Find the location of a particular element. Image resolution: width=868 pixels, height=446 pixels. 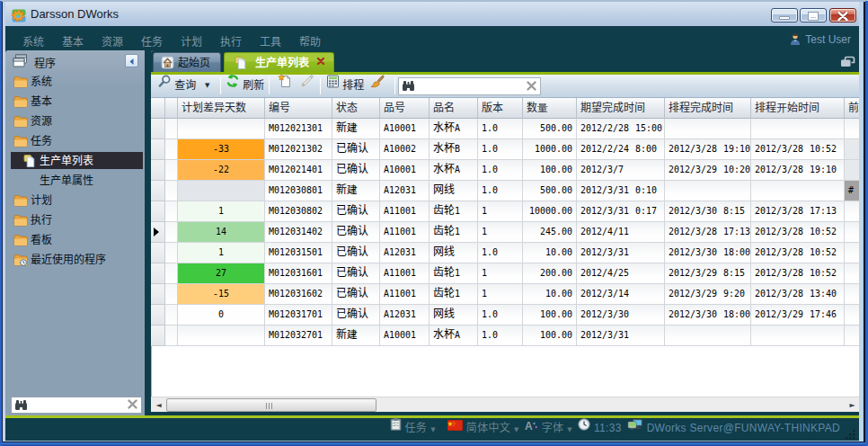

cell-sched-finish: 2012/3/28 17:13 is located at coordinates (708, 232).